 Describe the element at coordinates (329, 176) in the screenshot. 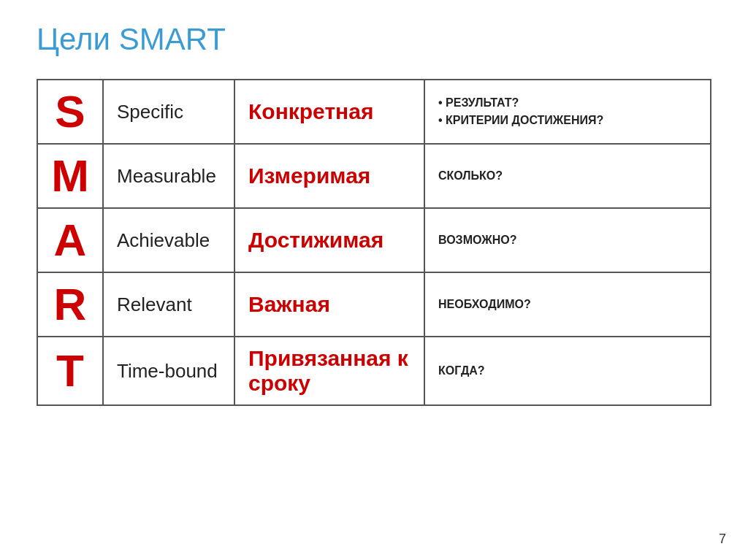

I see `russian-word: Измеримая` at that location.